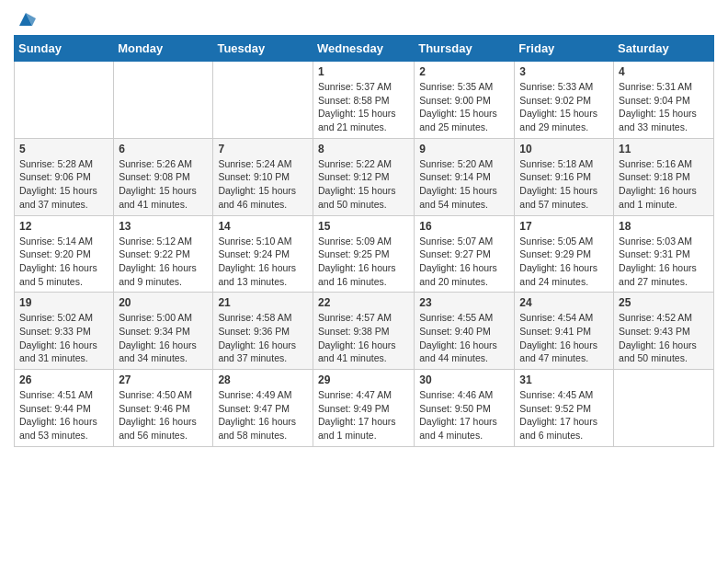  Describe the element at coordinates (664, 49) in the screenshot. I see `weekday-header-saturday: Saturday` at that location.